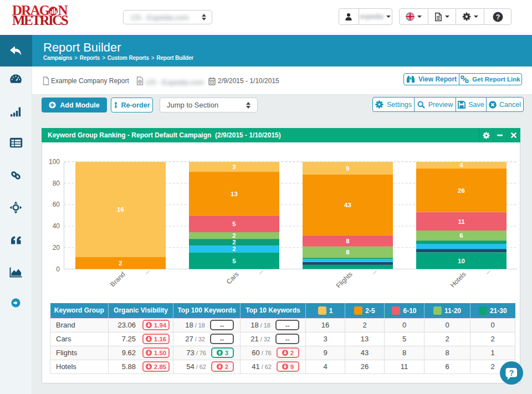  What do you see at coordinates (461, 261) in the screenshot?
I see `svg-text: 10` at bounding box center [461, 261].